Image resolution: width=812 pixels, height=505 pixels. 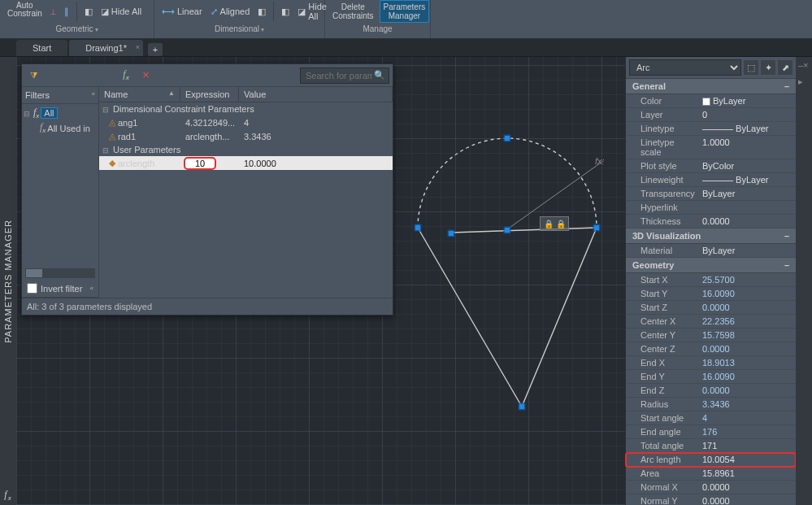 What do you see at coordinates (710, 294) in the screenshot?
I see `prop-row: Start Y16.0090` at bounding box center [710, 294].